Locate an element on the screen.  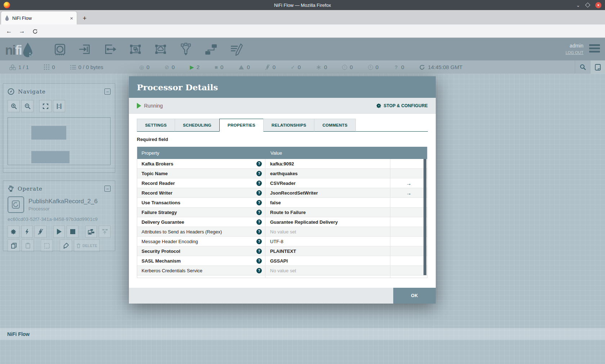
paste-button is located at coordinates (28, 246).